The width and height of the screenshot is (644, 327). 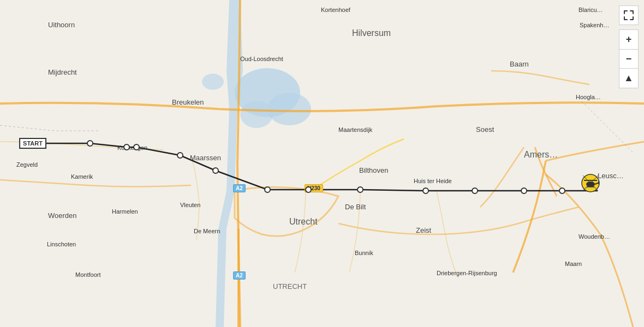 What do you see at coordinates (629, 39) in the screenshot?
I see `zoom-in-button: +` at bounding box center [629, 39].